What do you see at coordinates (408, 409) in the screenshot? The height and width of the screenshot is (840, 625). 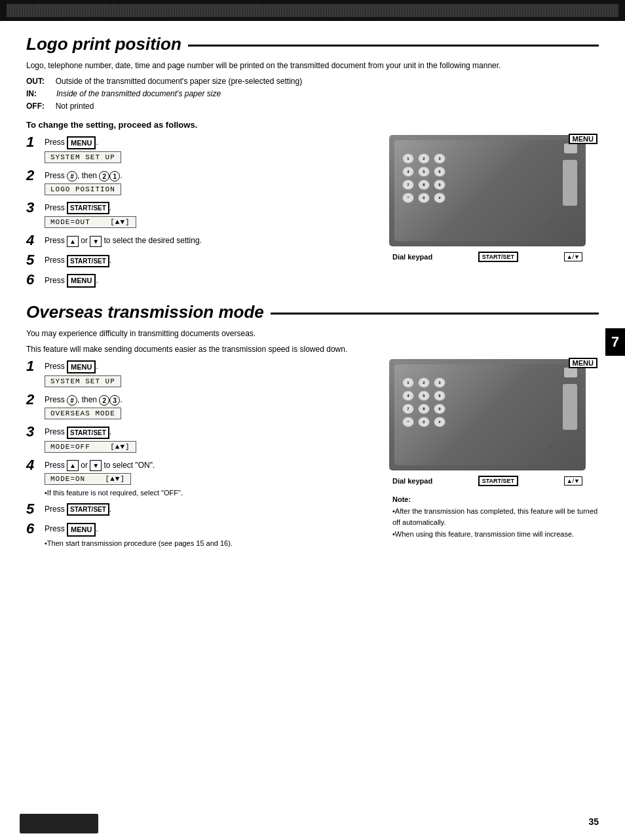 I see `key2-7: 7` at bounding box center [408, 409].